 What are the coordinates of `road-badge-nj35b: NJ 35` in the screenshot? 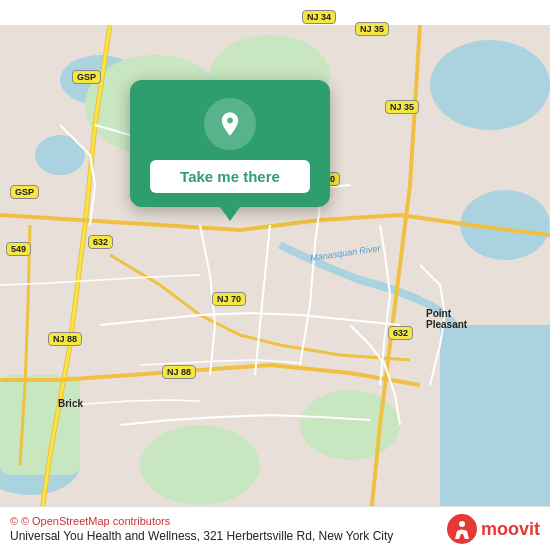 It's located at (402, 107).